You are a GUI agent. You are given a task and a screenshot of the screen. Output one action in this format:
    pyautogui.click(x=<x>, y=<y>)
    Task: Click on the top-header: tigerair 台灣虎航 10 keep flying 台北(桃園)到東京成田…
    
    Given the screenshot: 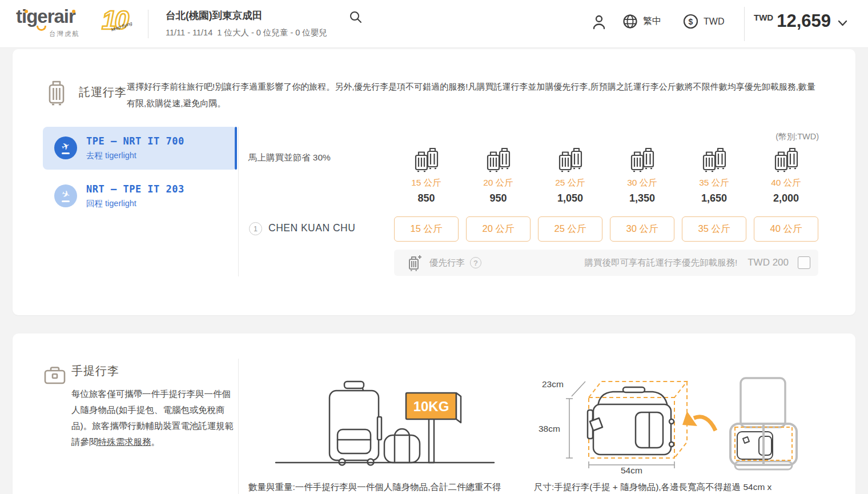 What is the action you would take?
    pyautogui.click(x=434, y=24)
    